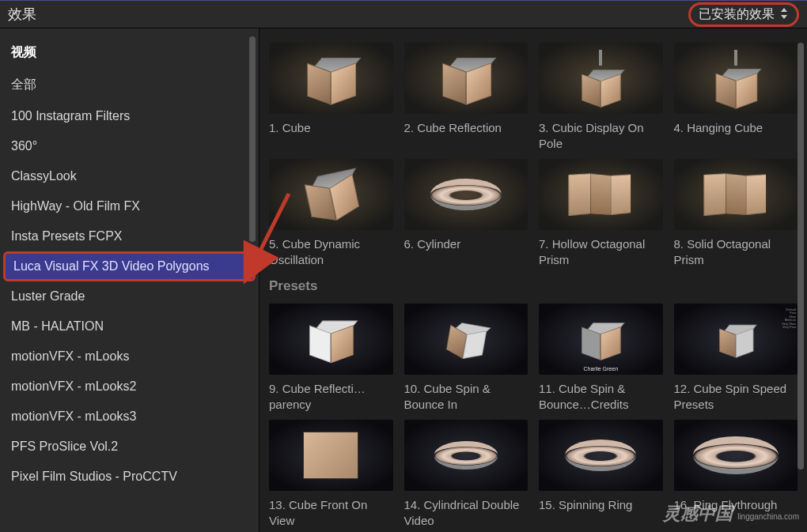  Describe the element at coordinates (801, 256) in the screenshot. I see `content-scrollbar` at that location.